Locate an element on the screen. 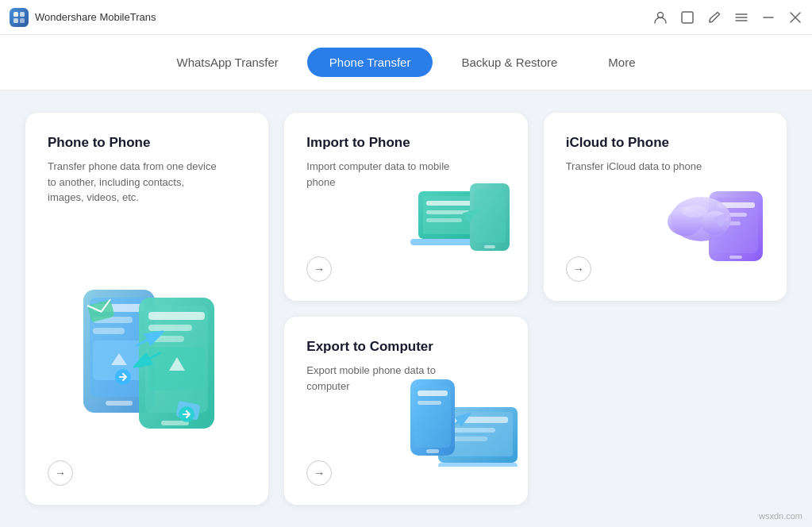 Image resolution: width=812 pixels, height=527 pixels. tab-more: More is located at coordinates (622, 62).